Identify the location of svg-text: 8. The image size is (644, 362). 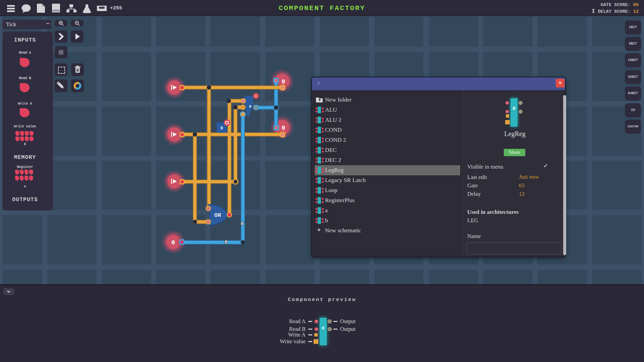
(256, 96).